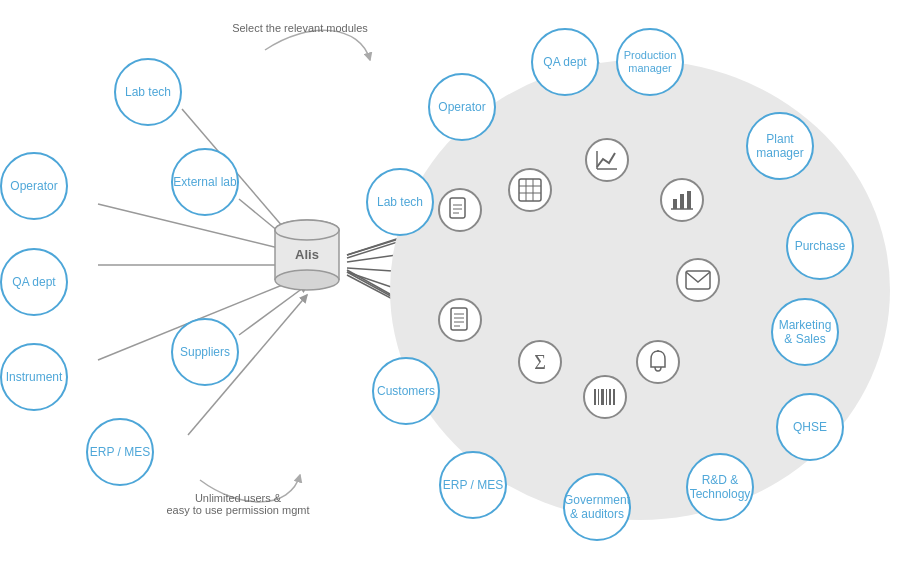 This screenshot has height=580, width=900. I want to click on unlimited-users-label: Unlimited users &easy to use permission …, so click(238, 504).